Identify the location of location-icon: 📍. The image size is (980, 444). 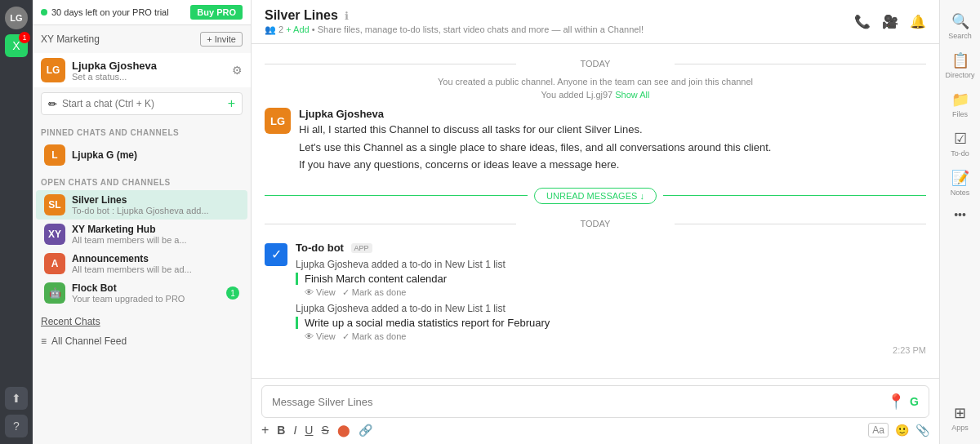
(896, 402).